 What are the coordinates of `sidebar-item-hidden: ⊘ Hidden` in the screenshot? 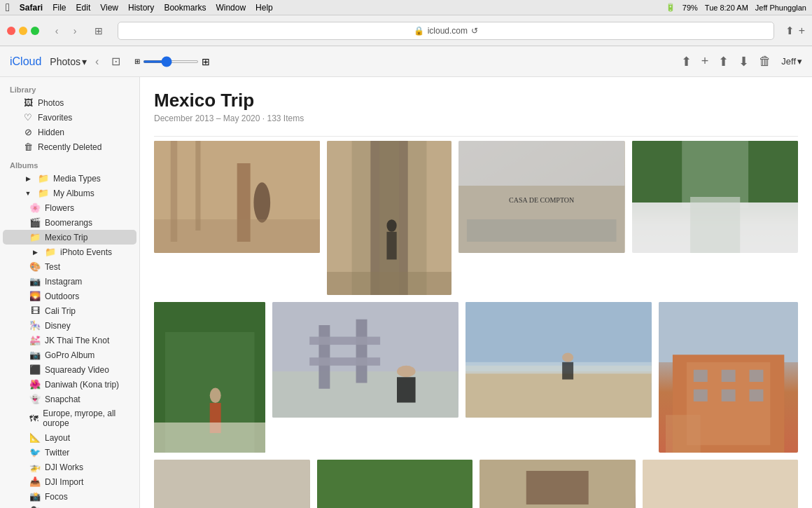 It's located at (70, 132).